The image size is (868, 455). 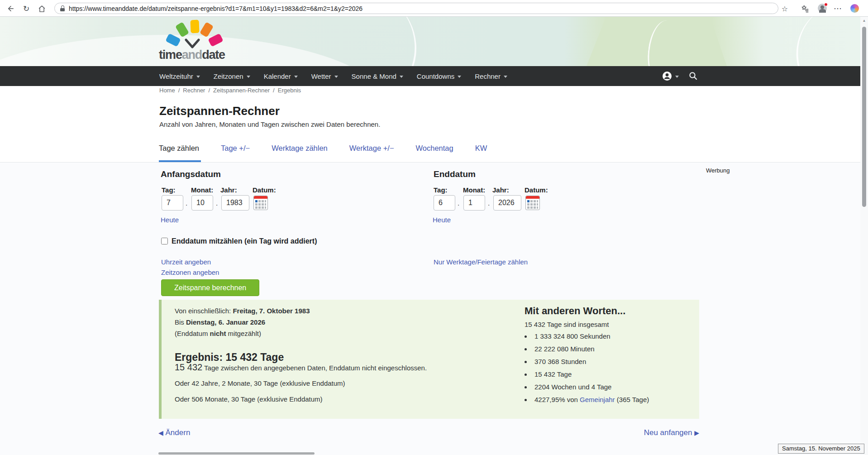 I want to click on end-day-input, so click(x=444, y=203).